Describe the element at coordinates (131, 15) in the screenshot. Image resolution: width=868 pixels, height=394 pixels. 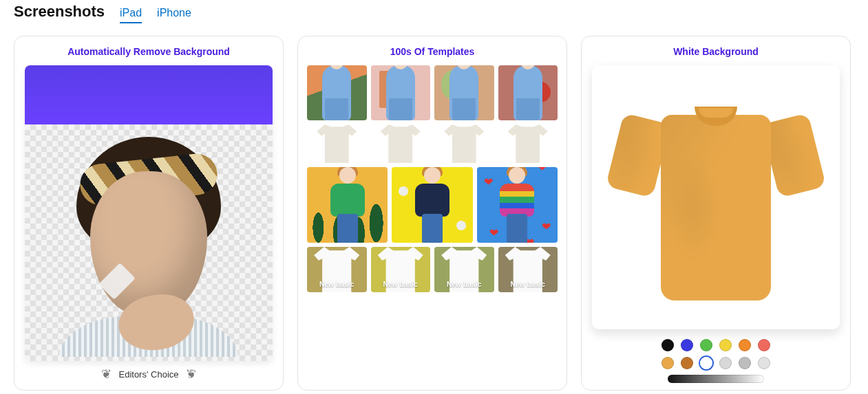
I see `tab-ipad: iPad` at that location.